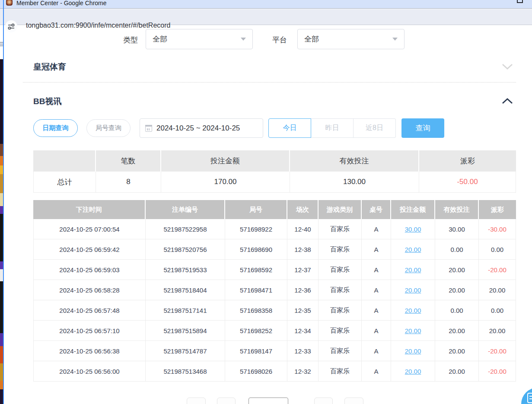 The width and height of the screenshot is (532, 404). What do you see at coordinates (201, 128) in the screenshot?
I see `date-range-input: 2024-10-25 ~ 2024-10-25` at bounding box center [201, 128].